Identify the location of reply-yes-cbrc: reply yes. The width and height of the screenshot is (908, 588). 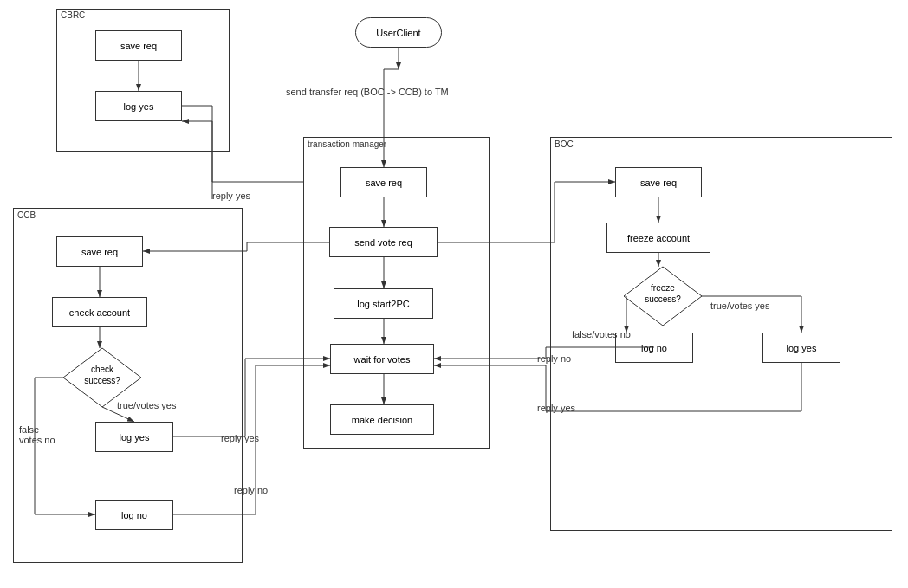
(231, 196).